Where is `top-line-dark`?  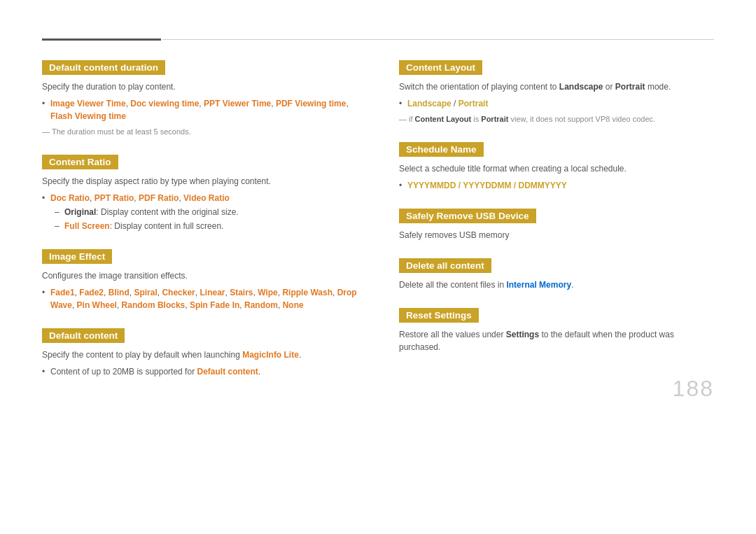
top-line-dark is located at coordinates (102, 39).